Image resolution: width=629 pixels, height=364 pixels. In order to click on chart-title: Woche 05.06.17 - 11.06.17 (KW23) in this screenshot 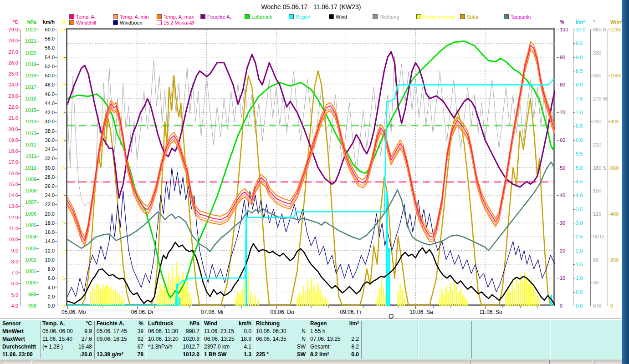, I will do `click(311, 7)`.